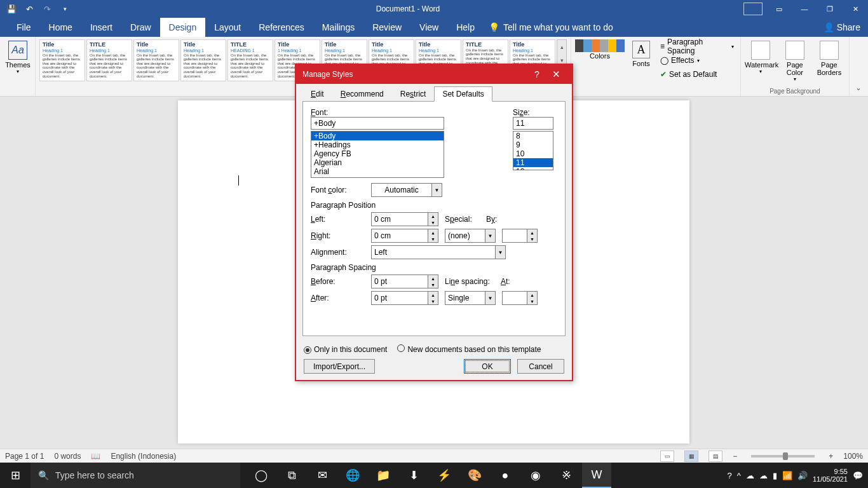 This screenshot has height=488, width=868. Describe the element at coordinates (377, 172) in the screenshot. I see `font-option: Arial` at that location.